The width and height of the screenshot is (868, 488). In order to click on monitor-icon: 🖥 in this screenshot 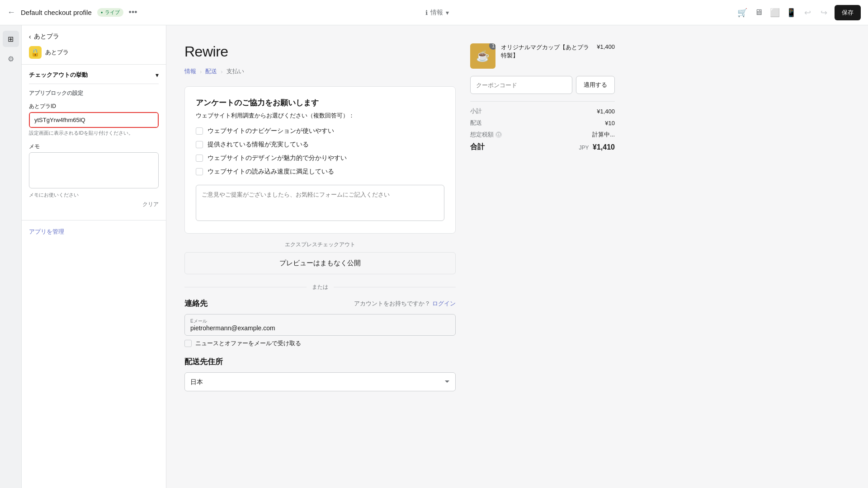, I will do `click(759, 13)`.